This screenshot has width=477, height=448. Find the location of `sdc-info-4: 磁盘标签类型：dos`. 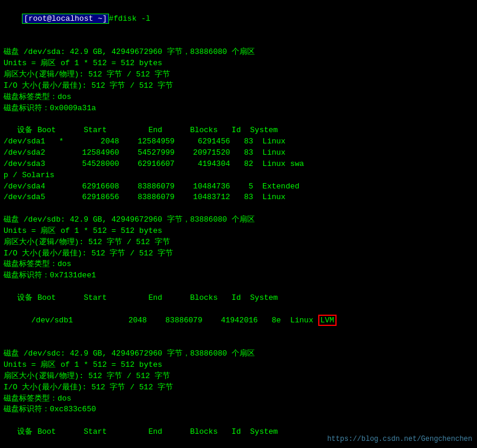

sdc-info-4: 磁盘标签类型：dos is located at coordinates (238, 399).